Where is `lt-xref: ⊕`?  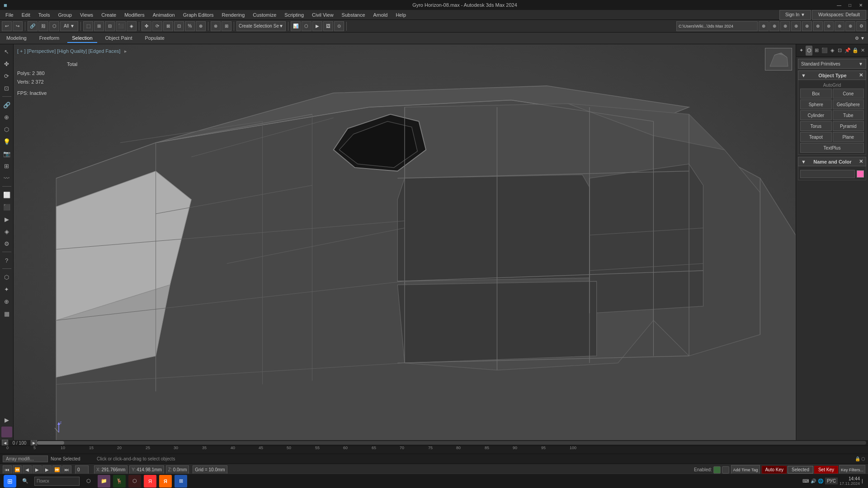 lt-xref: ⊕ is located at coordinates (7, 301).